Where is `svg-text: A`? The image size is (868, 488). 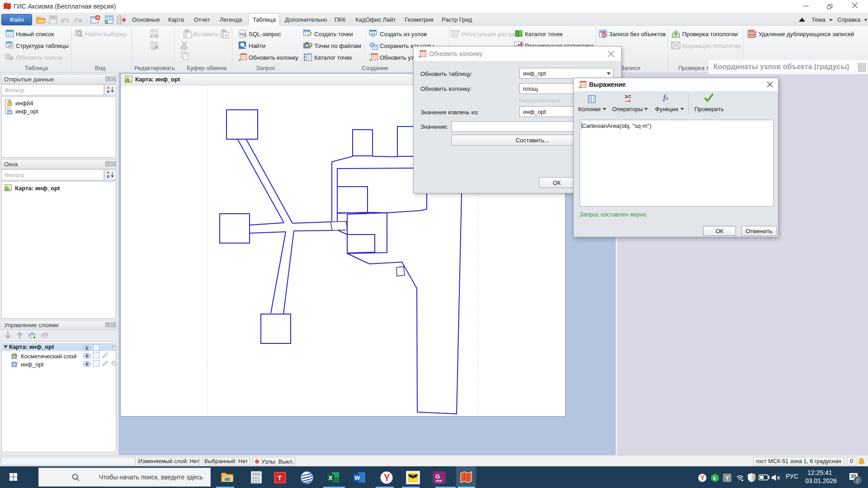 svg-text: A is located at coordinates (226, 35).